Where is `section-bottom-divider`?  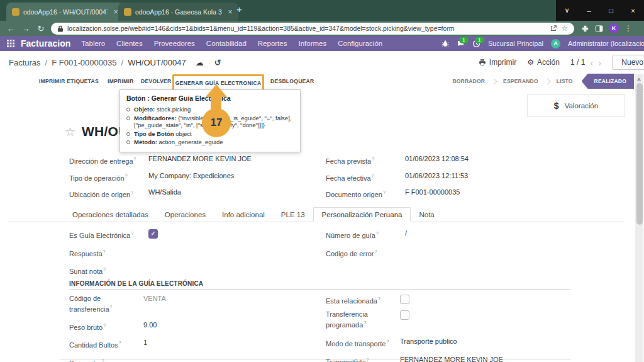
section-bottom-divider is located at coordinates (316, 359).